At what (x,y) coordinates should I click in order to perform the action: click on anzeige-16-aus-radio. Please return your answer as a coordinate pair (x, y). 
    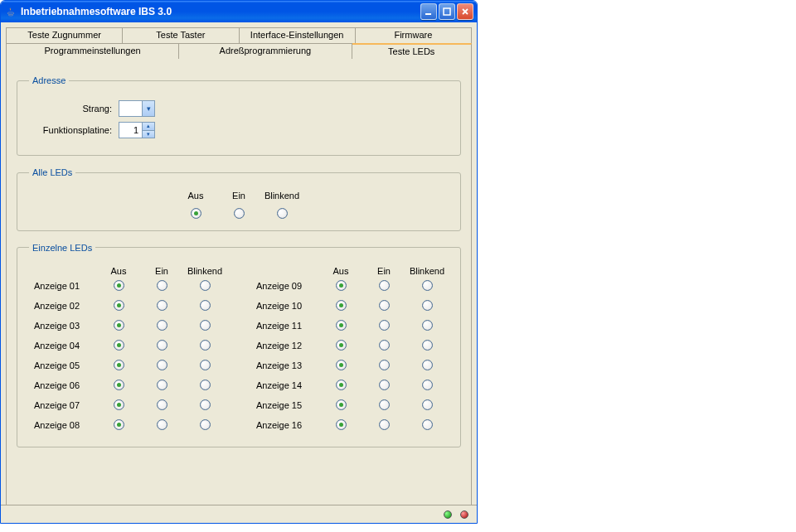
    Looking at the image, I should click on (342, 424).